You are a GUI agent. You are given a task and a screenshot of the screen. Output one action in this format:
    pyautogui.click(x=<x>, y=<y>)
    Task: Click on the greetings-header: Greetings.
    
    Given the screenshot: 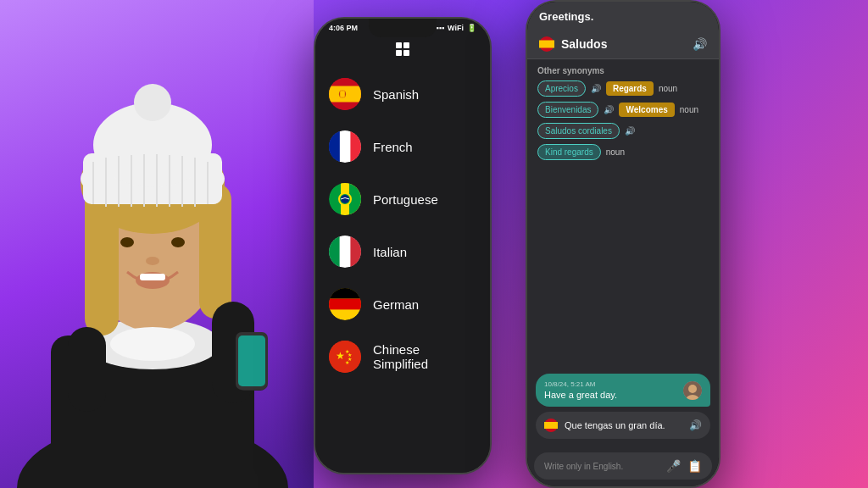 What is the action you would take?
    pyautogui.click(x=623, y=15)
    